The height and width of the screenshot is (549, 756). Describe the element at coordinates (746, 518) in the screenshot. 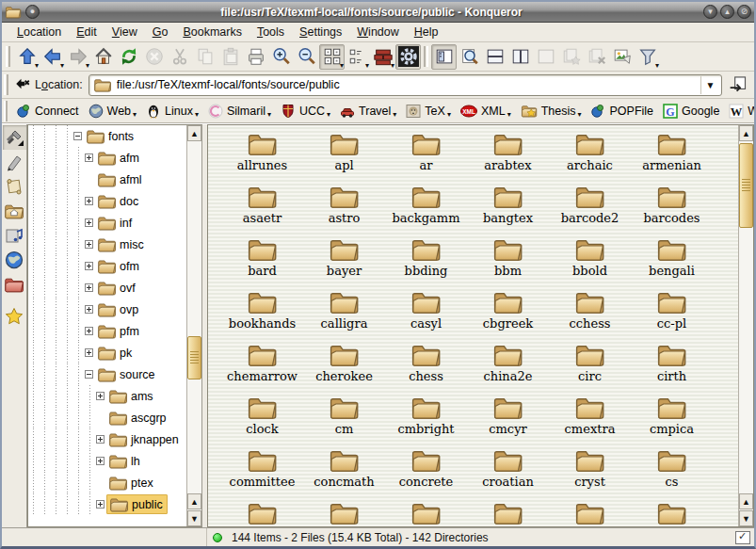

I see `view-scroll-down-button: ▼` at that location.